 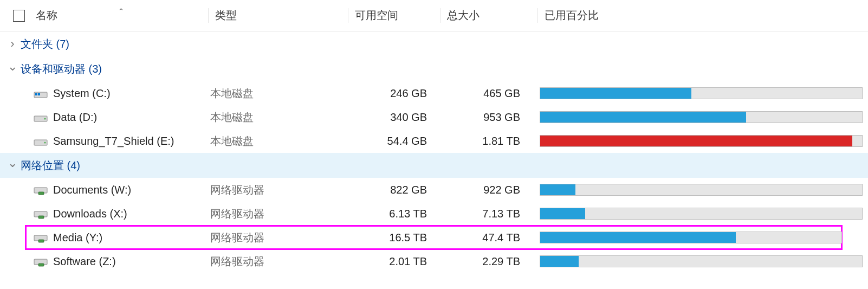 What do you see at coordinates (132, 190) in the screenshot?
I see `drive-name: Documents (W:)` at bounding box center [132, 190].